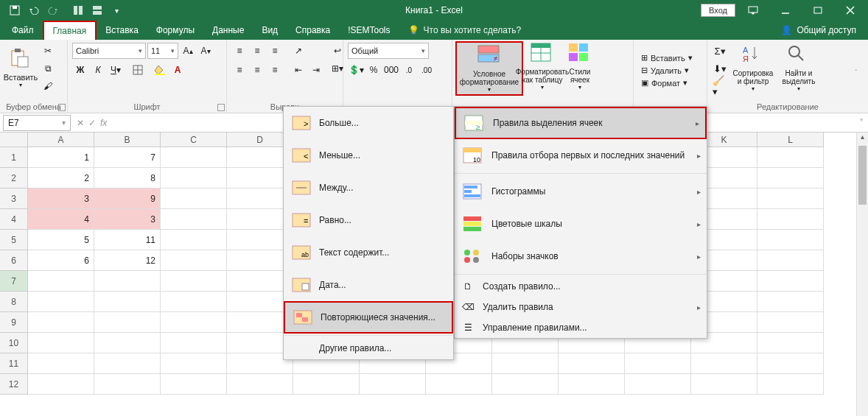  Describe the element at coordinates (188, 51) in the screenshot. I see `grow-font-icon: A▴` at that location.